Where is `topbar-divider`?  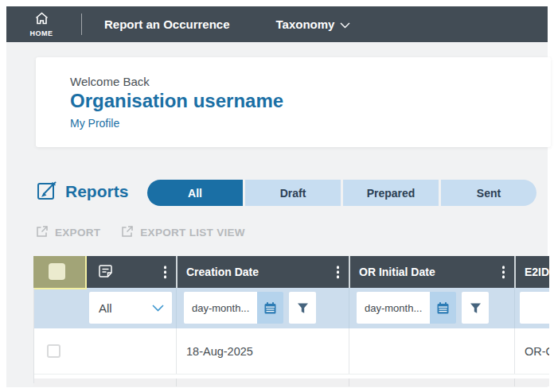 topbar-divider is located at coordinates (81, 24).